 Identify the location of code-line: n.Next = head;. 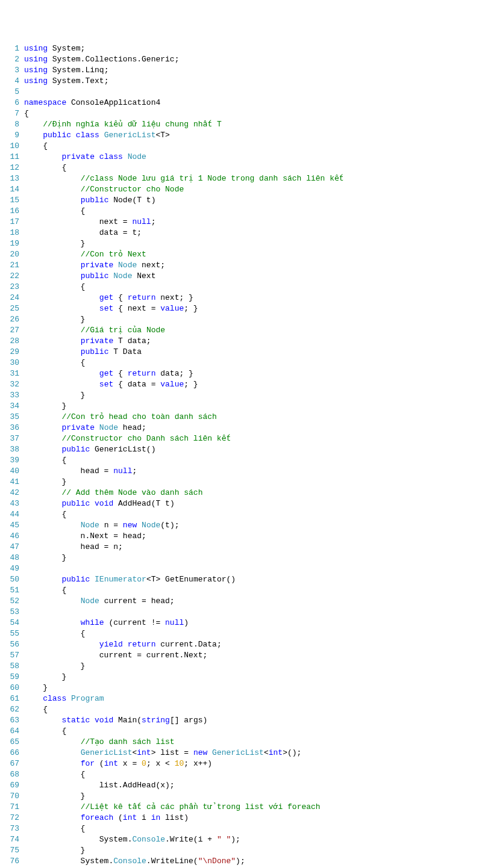
(253, 536).